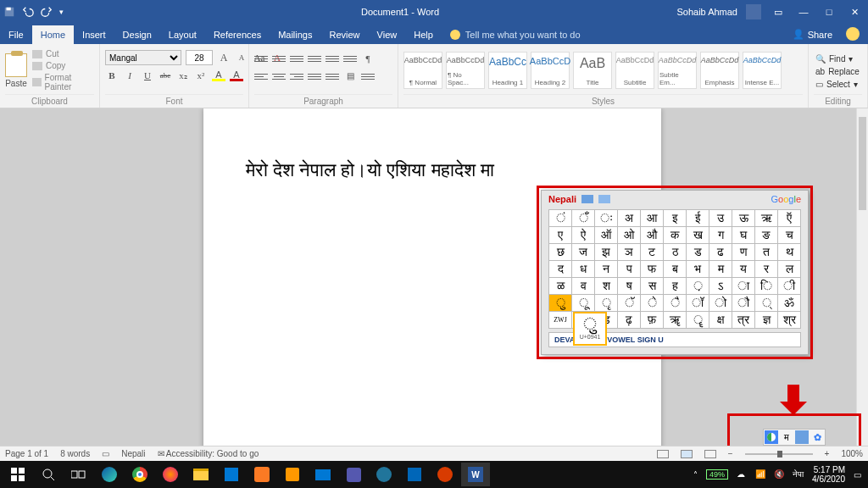 This screenshot has width=868, height=488. I want to click on ime-char: ृ, so click(607, 303).